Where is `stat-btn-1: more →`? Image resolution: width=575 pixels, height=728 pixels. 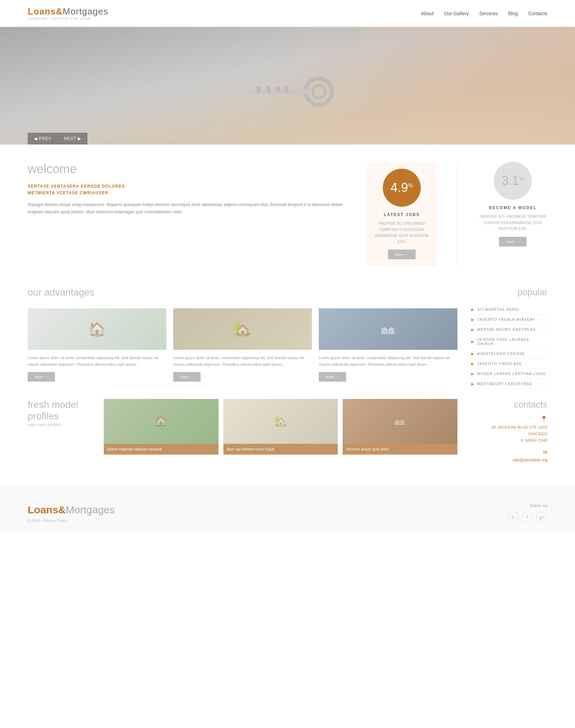
stat-btn-1: more → is located at coordinates (402, 254).